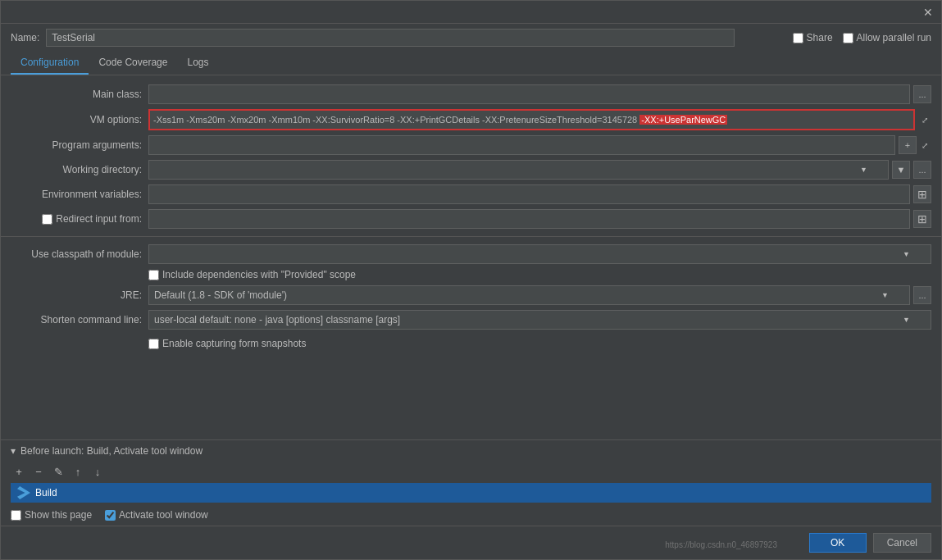  What do you see at coordinates (530, 219) in the screenshot?
I see `redirect-input` at bounding box center [530, 219].